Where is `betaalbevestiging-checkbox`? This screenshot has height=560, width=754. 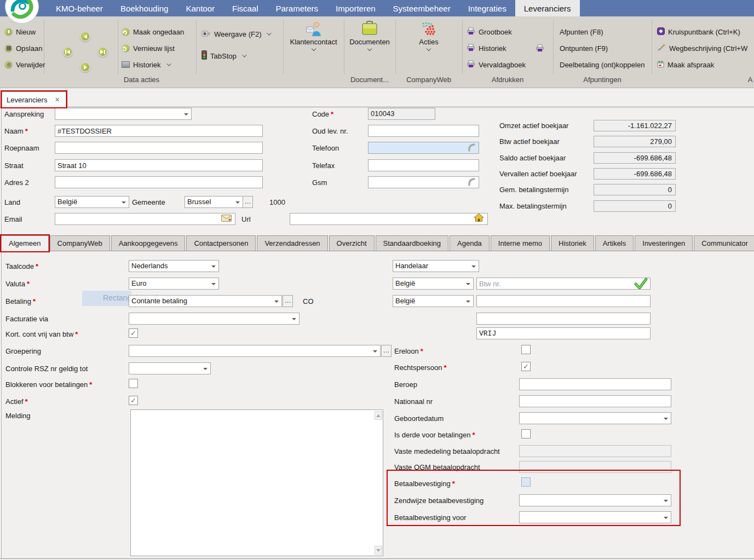
betaalbevestiging-checkbox is located at coordinates (526, 482).